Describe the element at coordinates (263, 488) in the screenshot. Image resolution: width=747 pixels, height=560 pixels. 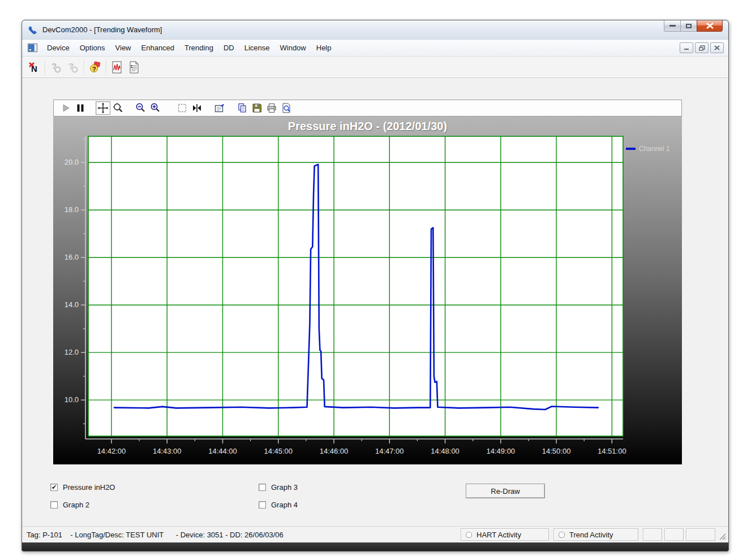
I see `graph3-checkbox` at that location.